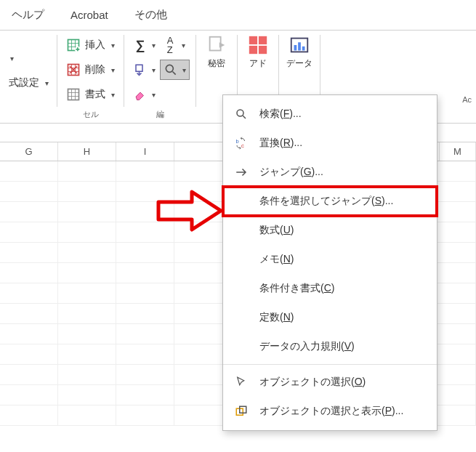 The height and width of the screenshot is (452, 476). What do you see at coordinates (95, 94) in the screenshot?
I see `label: 書式` at bounding box center [95, 94].